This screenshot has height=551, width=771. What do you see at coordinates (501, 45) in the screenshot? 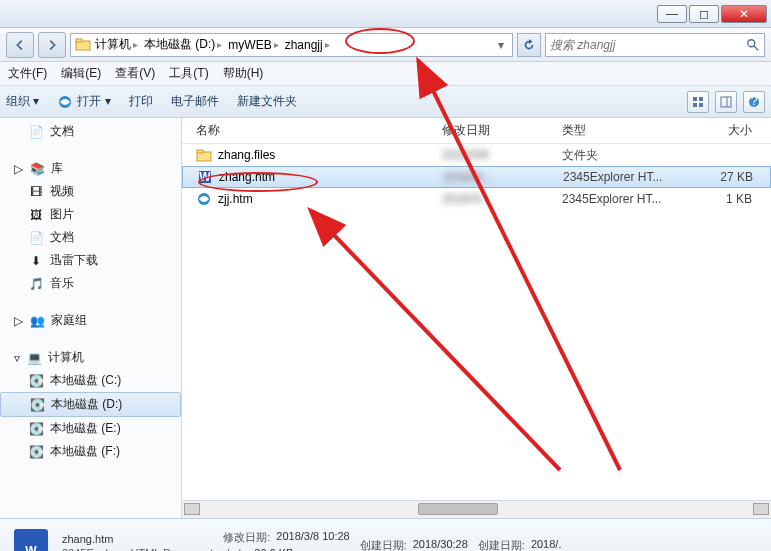
I see `address-dropdown-icon: ▾` at bounding box center [501, 45].